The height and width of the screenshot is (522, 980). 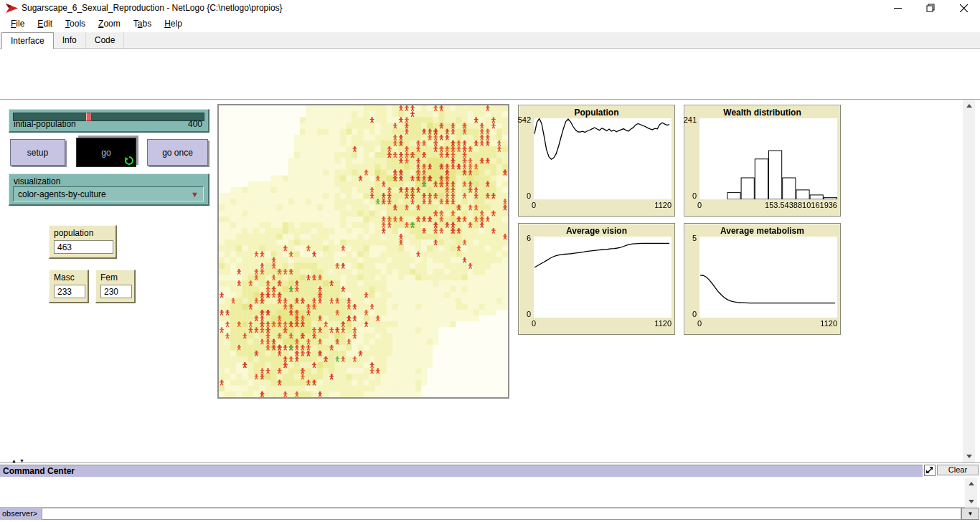 What do you see at coordinates (109, 189) in the screenshot?
I see `visualization-chooser: visualization color-agents-by-culture ▼` at bounding box center [109, 189].